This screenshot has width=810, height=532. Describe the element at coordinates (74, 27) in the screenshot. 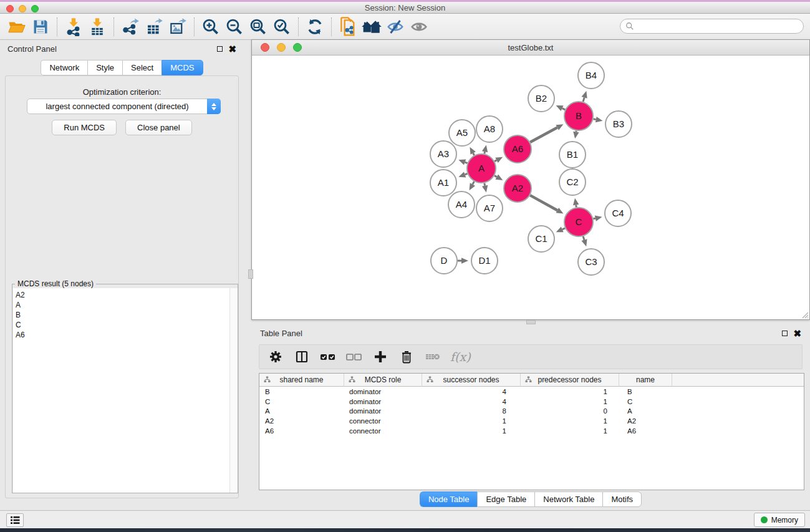

I see `import-network-icon` at that location.